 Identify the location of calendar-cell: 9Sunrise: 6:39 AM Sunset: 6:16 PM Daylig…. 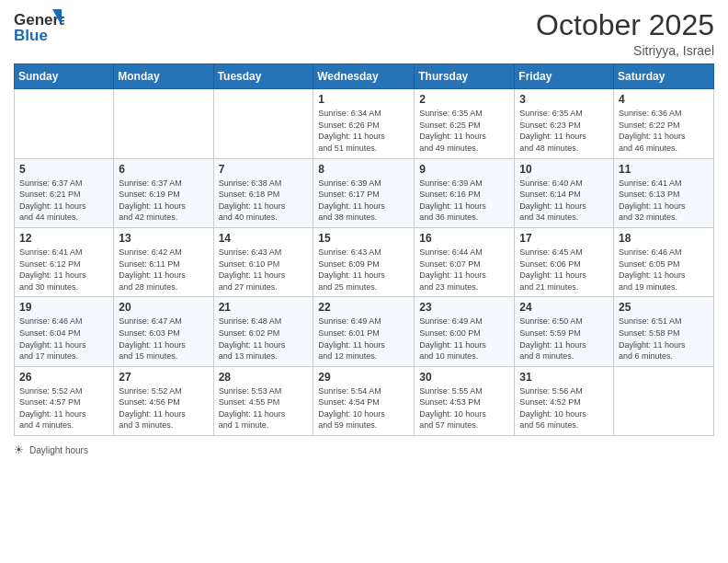
(465, 193).